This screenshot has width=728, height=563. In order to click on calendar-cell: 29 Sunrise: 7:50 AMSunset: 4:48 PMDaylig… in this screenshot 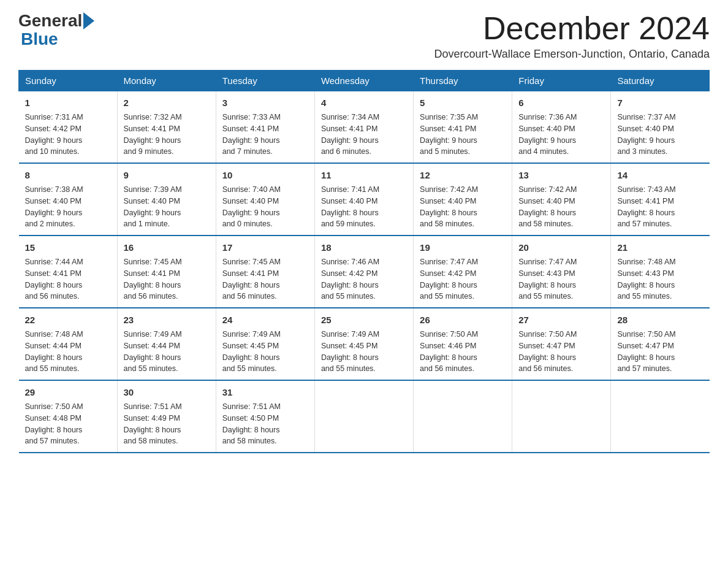, I will do `click(69, 416)`.